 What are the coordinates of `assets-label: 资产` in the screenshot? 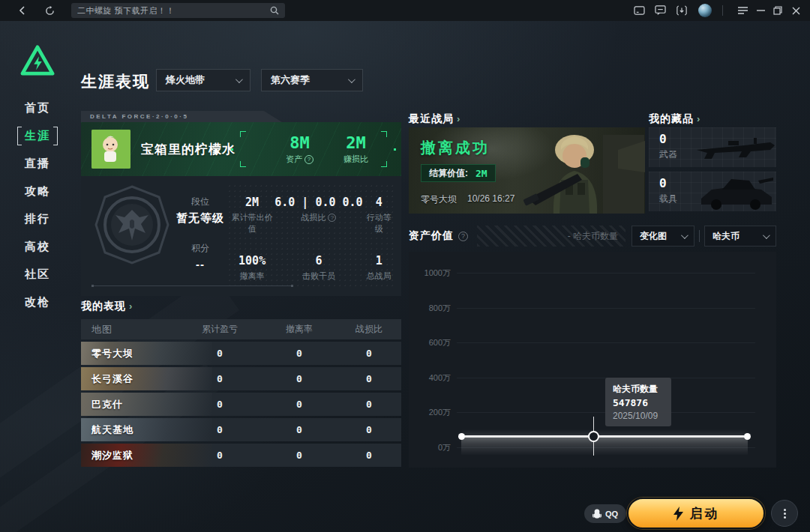 It's located at (294, 159).